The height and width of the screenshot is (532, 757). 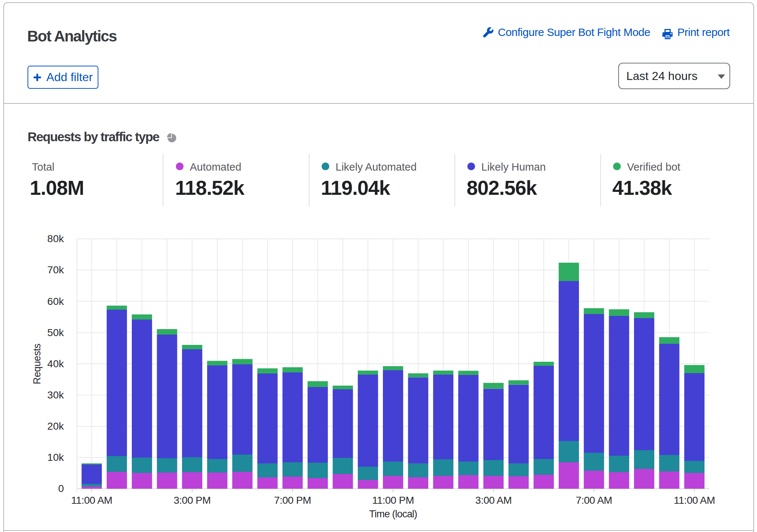 I want to click on svg-text: 3:00 AM, so click(x=493, y=500).